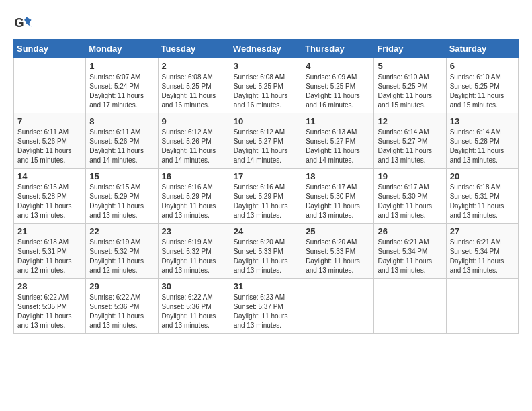 The height and width of the screenshot is (411, 532). I want to click on logo-icon: G, so click(23, 23).